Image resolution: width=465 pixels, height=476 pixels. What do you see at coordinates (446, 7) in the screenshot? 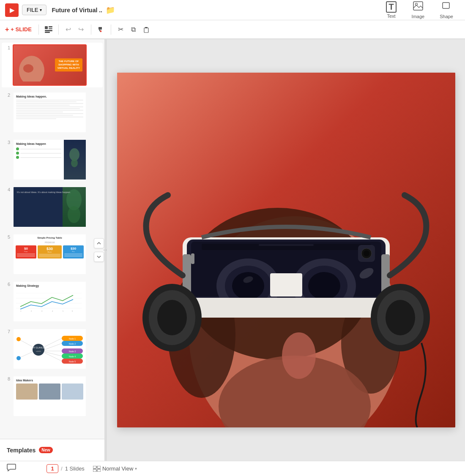
I see `shape-icon` at bounding box center [446, 7].